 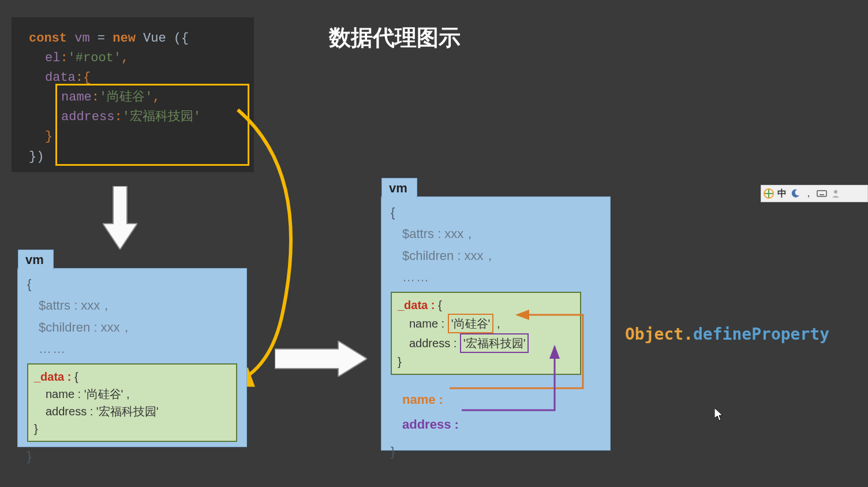 I want to click on kw-vue: Vue, so click(x=155, y=38).